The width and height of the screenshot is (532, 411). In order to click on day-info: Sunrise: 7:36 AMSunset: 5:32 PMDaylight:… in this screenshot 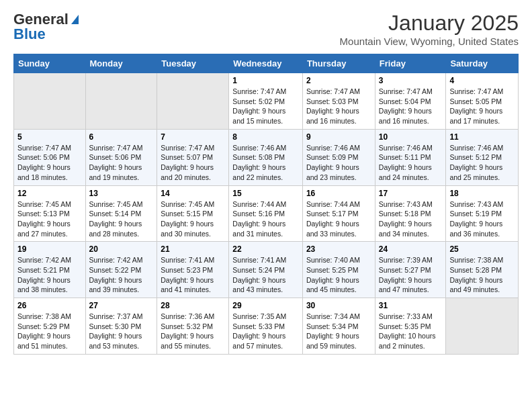, I will do `click(193, 332)`.